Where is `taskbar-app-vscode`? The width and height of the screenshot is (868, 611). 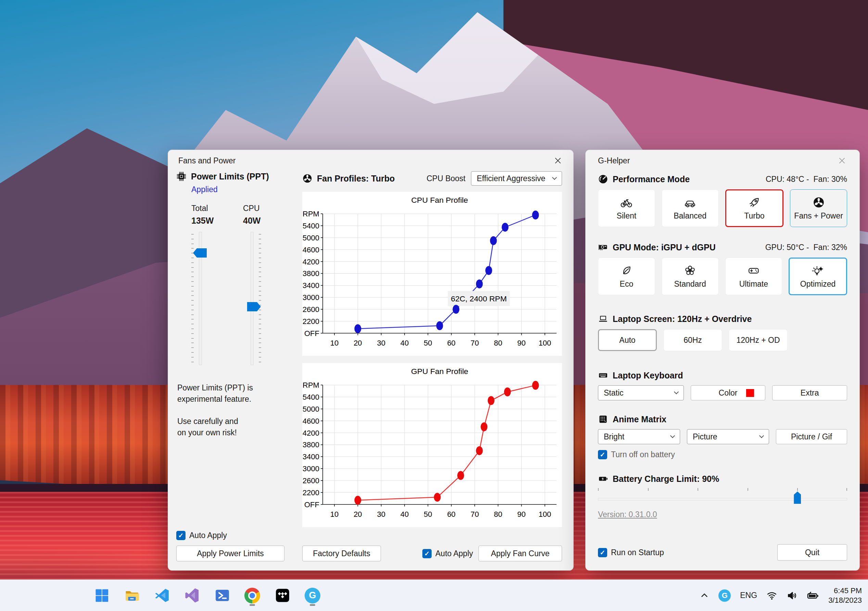
taskbar-app-vscode is located at coordinates (162, 595).